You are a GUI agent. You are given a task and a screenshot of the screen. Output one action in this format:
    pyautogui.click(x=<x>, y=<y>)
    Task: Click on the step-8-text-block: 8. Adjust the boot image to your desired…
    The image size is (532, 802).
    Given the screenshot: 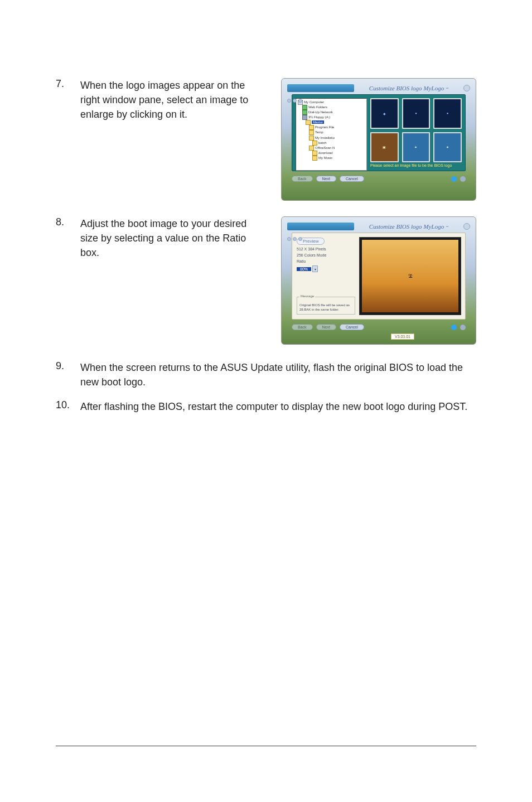 What is the action you would take?
    pyautogui.click(x=159, y=238)
    